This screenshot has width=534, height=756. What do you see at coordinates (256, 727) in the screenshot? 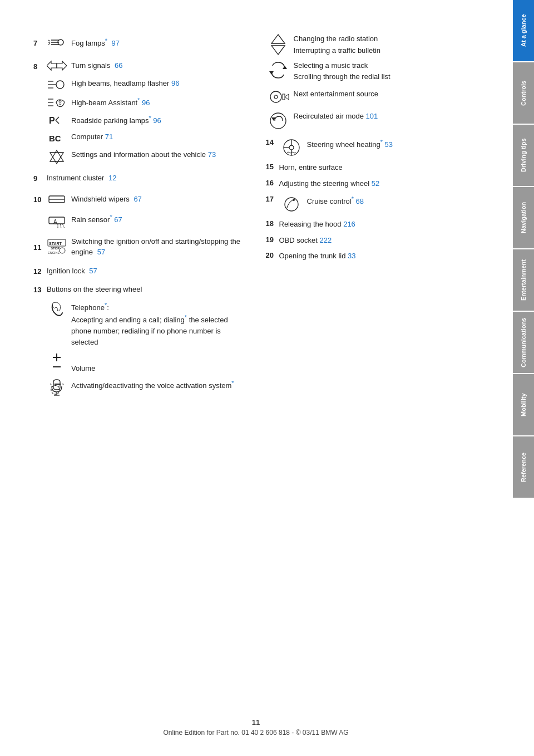
I see `page-footer: 11 Online Edition for Part no. 01 40 2 6…` at bounding box center [256, 727].